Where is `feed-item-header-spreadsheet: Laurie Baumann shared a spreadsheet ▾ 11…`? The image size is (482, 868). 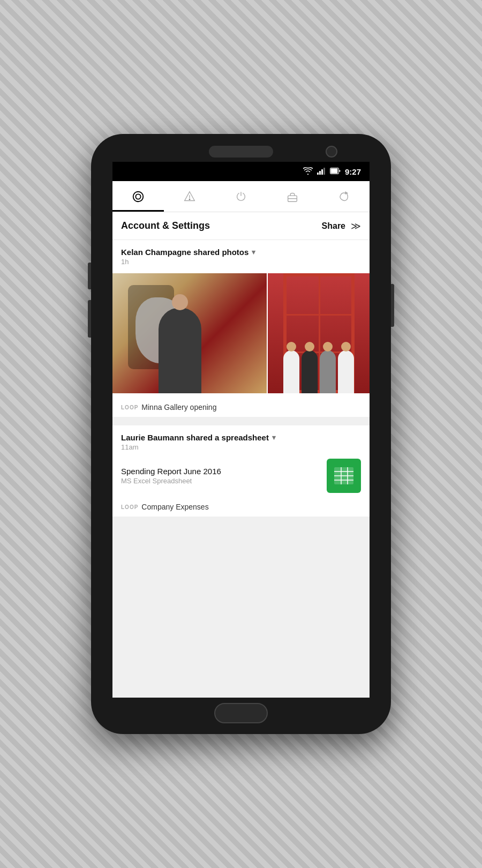
feed-item-header-spreadsheet: Laurie Baumann shared a spreadsheet ▾ 11… is located at coordinates (241, 440).